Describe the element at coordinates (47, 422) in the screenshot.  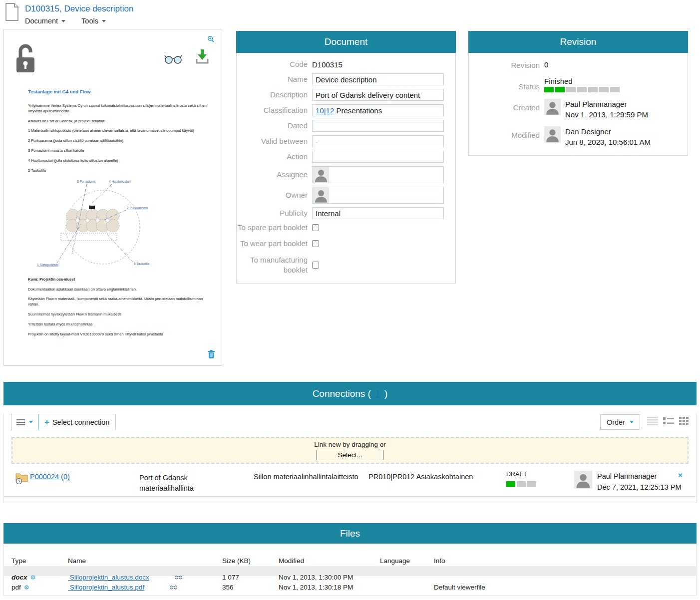
I see `plus-icon: +` at that location.